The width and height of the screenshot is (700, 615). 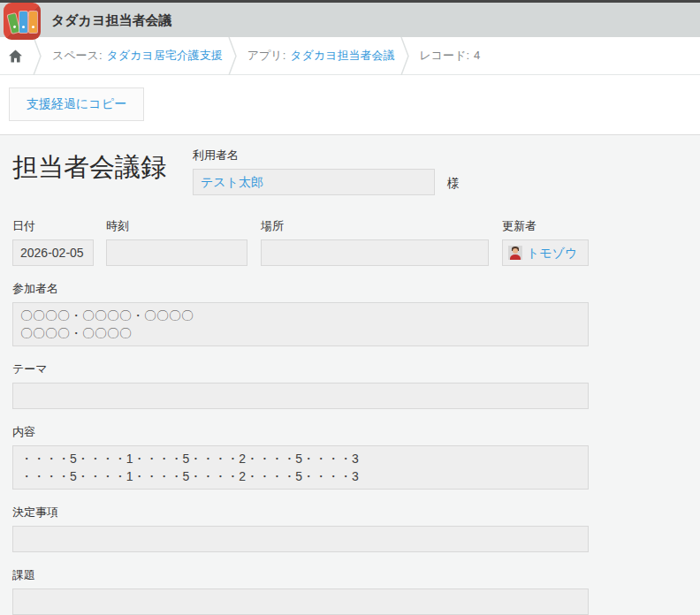 I want to click on user-avatar-icon, so click(x=515, y=253).